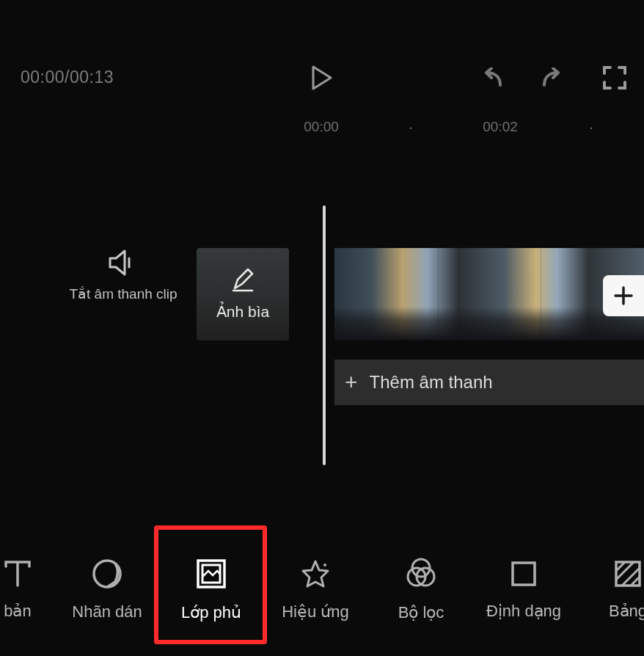 The height and width of the screenshot is (656, 644). I want to click on undo-icon, so click(491, 78).